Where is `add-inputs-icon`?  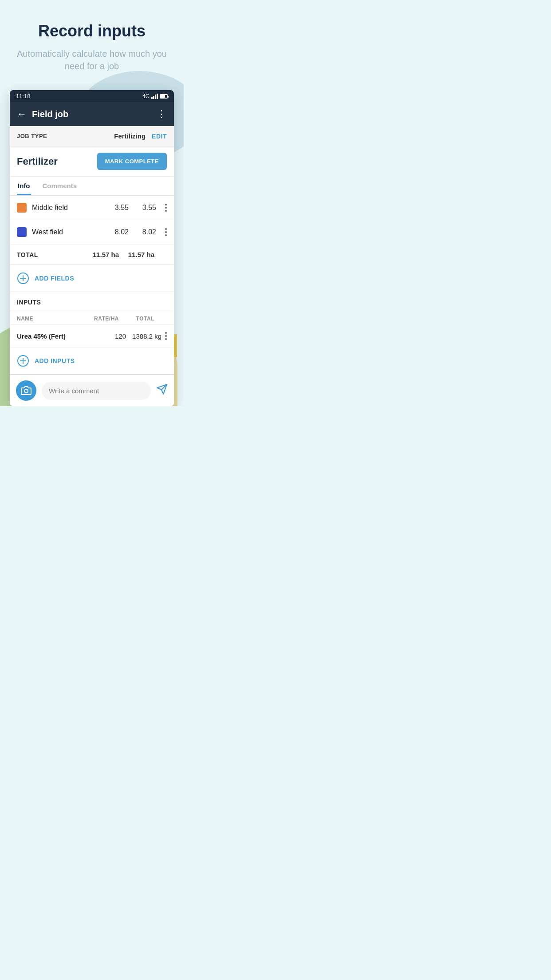 add-inputs-icon is located at coordinates (23, 361).